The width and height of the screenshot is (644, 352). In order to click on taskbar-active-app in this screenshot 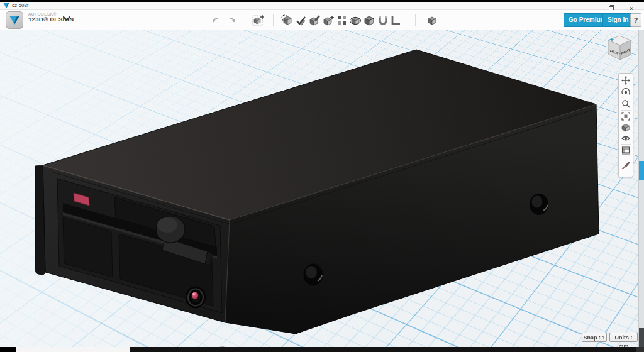, I will do `click(73, 349)`.